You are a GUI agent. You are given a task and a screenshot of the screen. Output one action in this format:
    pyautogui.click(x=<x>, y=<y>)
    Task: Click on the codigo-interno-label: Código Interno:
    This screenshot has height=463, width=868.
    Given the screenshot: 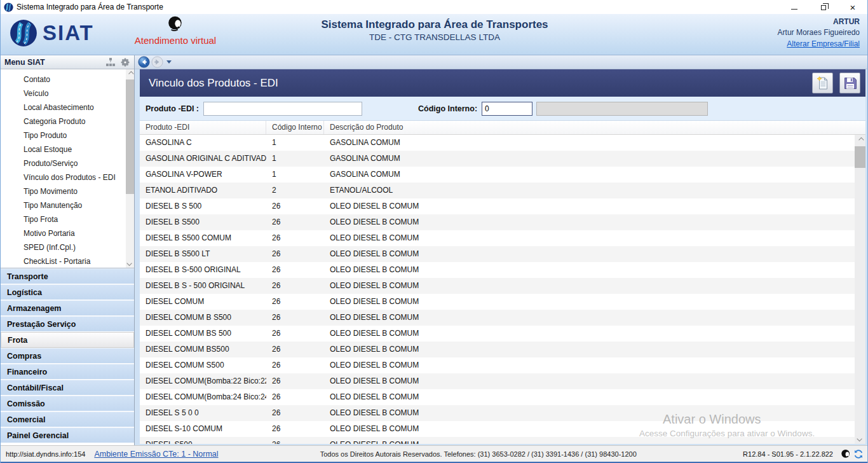 What is the action you would take?
    pyautogui.click(x=447, y=109)
    